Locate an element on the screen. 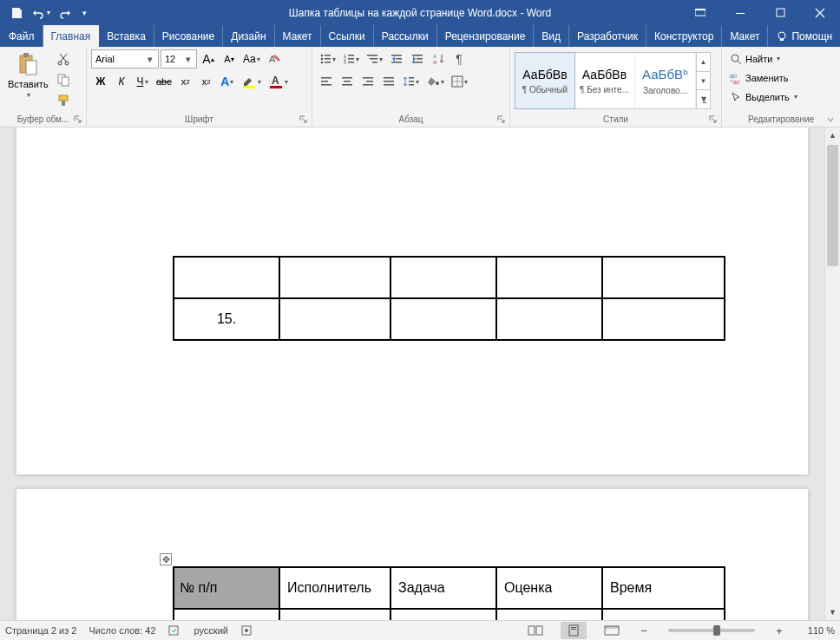  style-no-spacing: АаБбВв ¶ Без инте... is located at coordinates (605, 81).